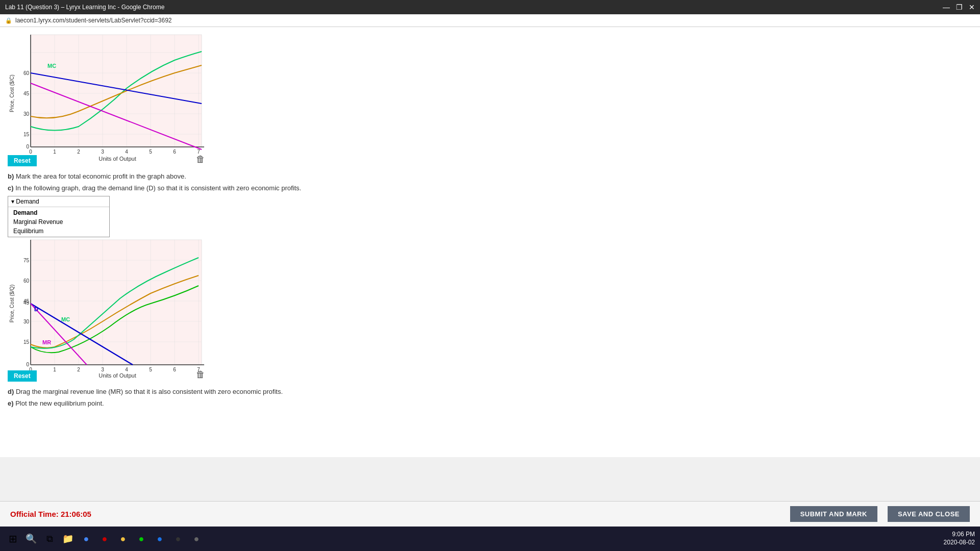 The width and height of the screenshot is (980, 551). Describe the element at coordinates (490, 392) in the screenshot. I see `instruction-d: d) Drag the marginal revenue line (MR) s…` at that location.